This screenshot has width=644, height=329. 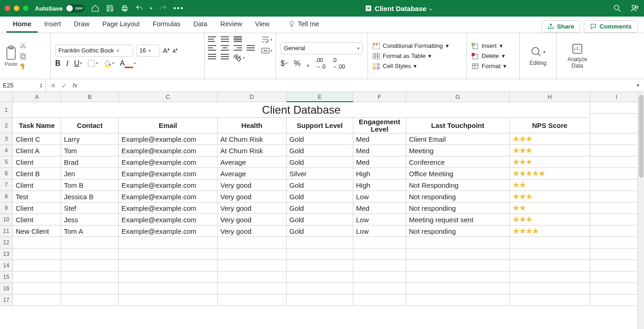 What do you see at coordinates (493, 66) in the screenshot?
I see `format-cells-button: Format▾` at bounding box center [493, 66].